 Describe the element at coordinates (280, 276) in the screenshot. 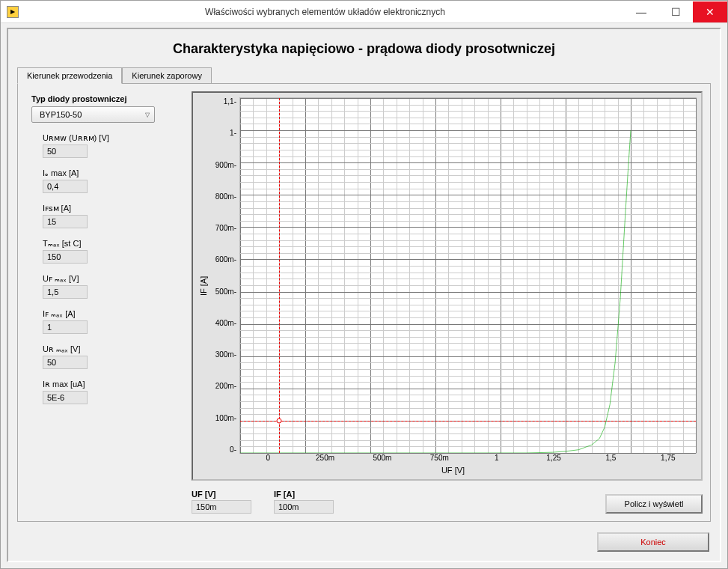

I see `marker-vertical` at that location.